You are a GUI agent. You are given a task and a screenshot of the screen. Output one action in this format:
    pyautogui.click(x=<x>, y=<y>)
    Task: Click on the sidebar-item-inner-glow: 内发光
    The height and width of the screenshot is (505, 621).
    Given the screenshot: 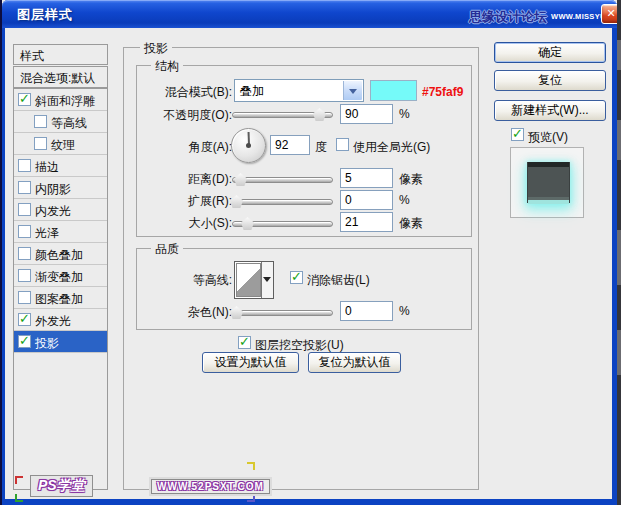 What is the action you would take?
    pyautogui.click(x=60, y=210)
    